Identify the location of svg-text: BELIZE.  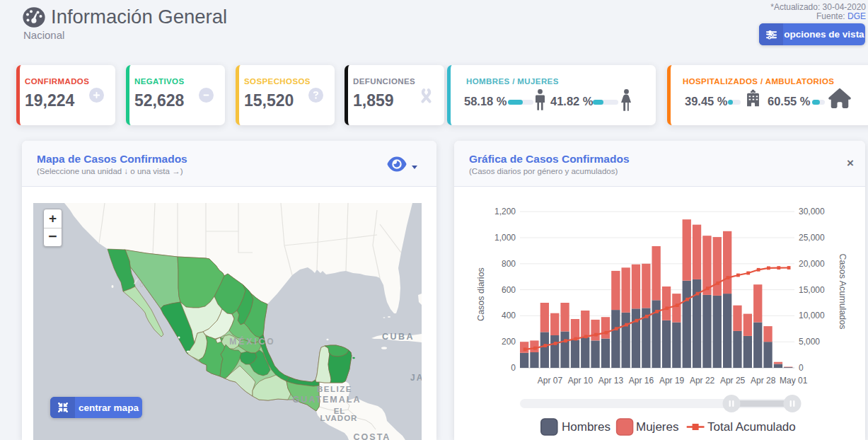
(335, 389).